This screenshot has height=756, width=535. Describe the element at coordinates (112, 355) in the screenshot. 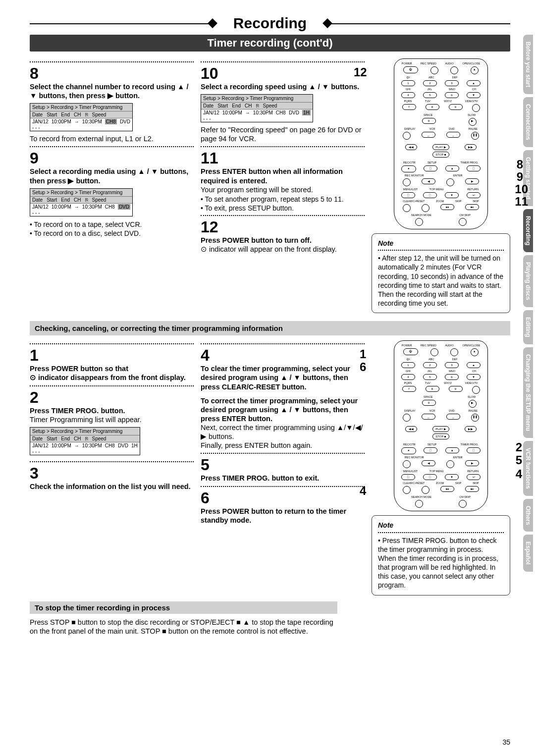

I see `step-1-number: 1` at that location.